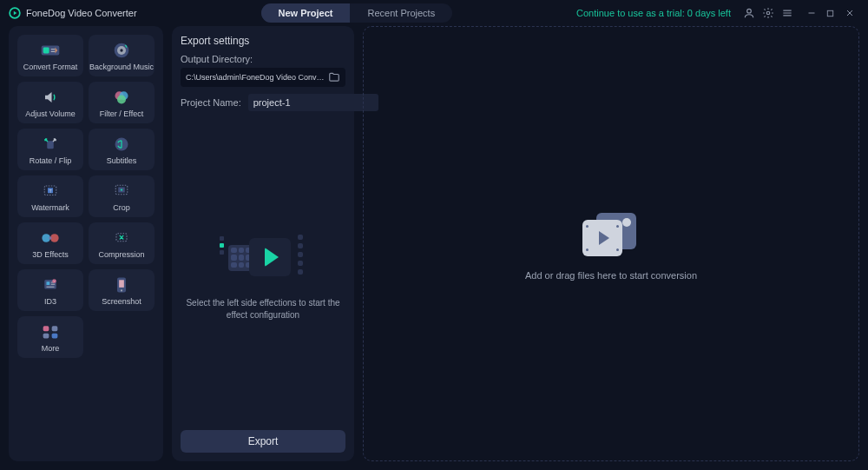 This screenshot has height=470, width=868. I want to click on project-name-input, so click(313, 103).